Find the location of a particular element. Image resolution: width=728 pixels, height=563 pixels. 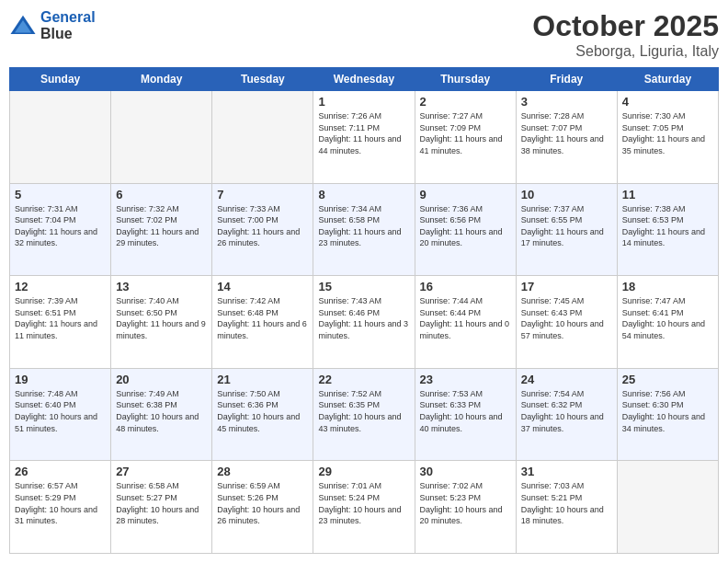

calendar-cell: 11Sunrise: 7:38 AM Sunset: 6:53 PM Dayli… is located at coordinates (667, 230).